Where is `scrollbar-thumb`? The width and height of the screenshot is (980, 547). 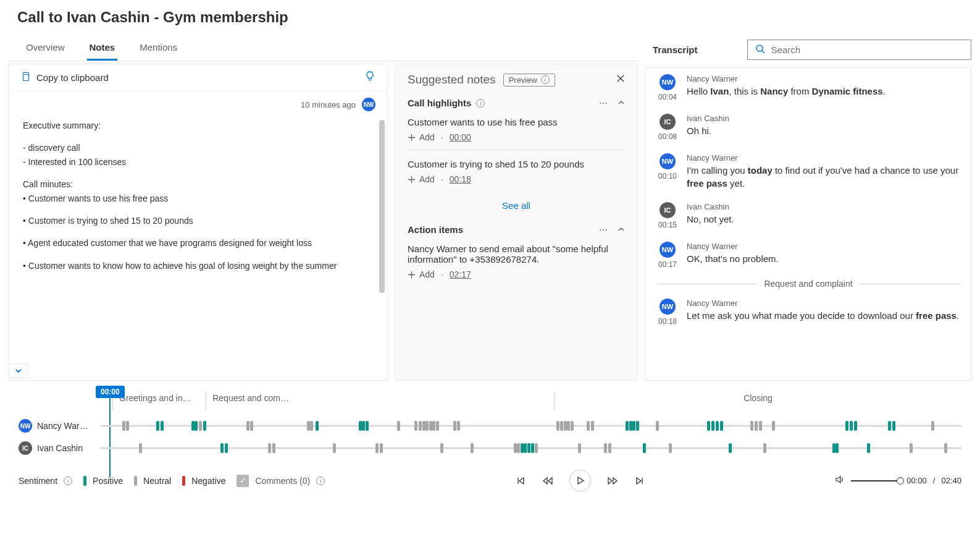 scrollbar-thumb is located at coordinates (382, 206).